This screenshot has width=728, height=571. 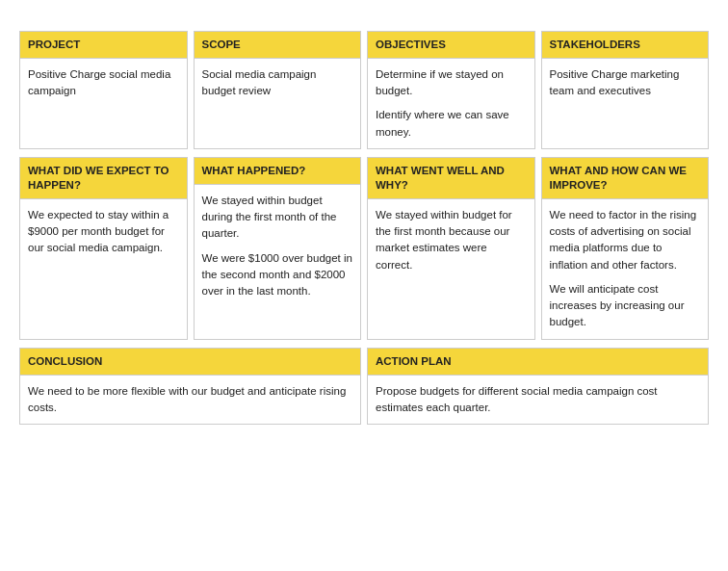 What do you see at coordinates (451, 45) in the screenshot?
I see `cell-header: OBJECTIVES` at bounding box center [451, 45].